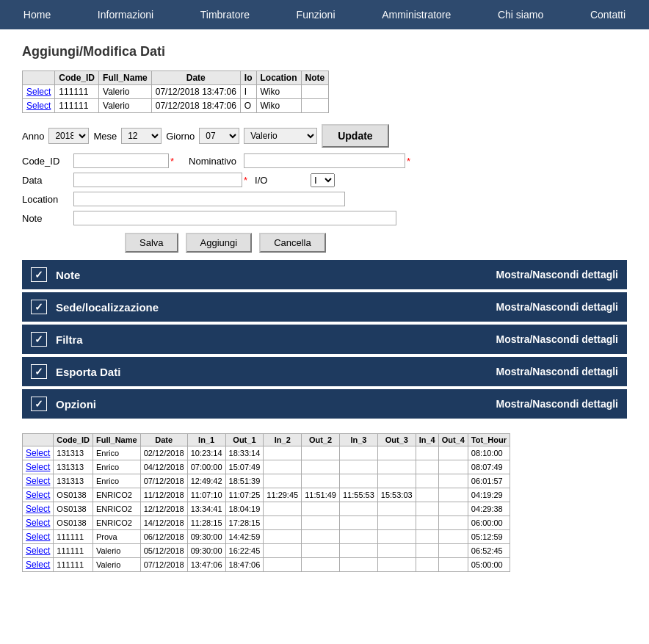 The height and width of the screenshot is (644, 649). Describe the element at coordinates (521, 15) in the screenshot. I see `nav-chi-siamo: Chi siamo` at that location.